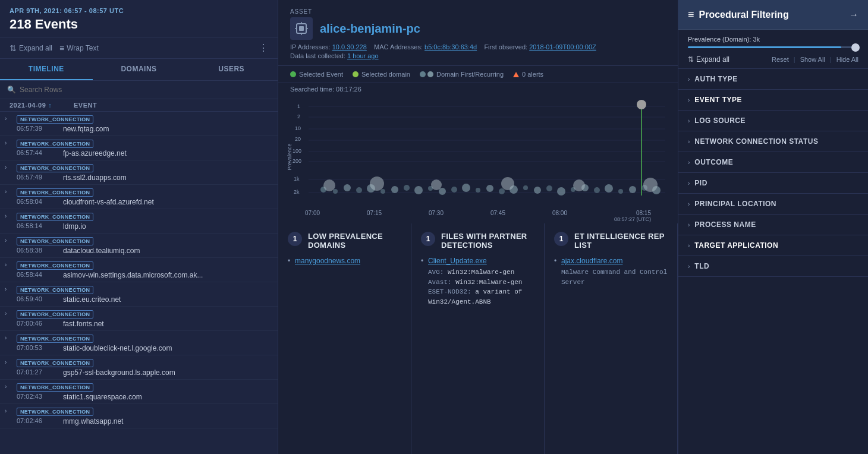 This screenshot has width=868, height=454. I want to click on wrap-text-button: ≡ Wrap Text, so click(79, 48).